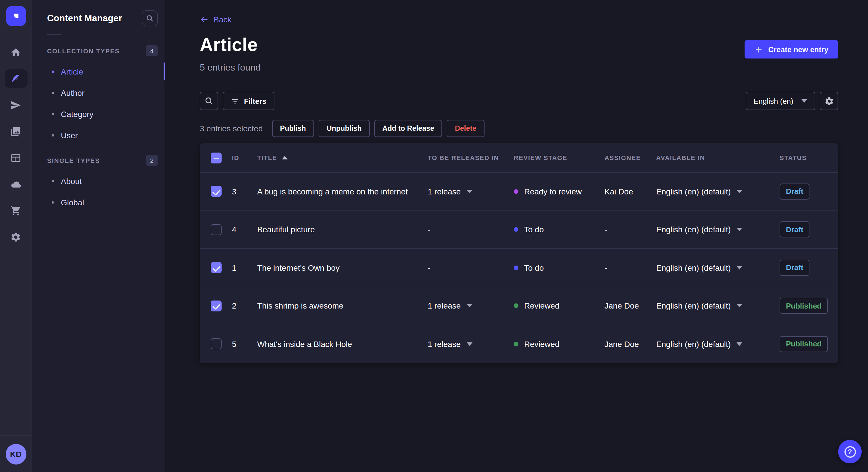  I want to click on sidebar-item-author: Author, so click(98, 93).